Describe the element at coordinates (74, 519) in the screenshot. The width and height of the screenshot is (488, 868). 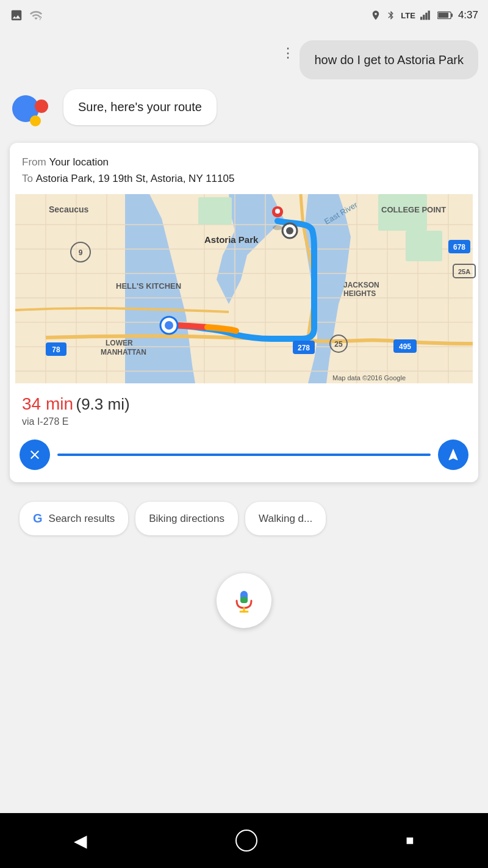
I see `search-results-chip: G Search results` at that location.